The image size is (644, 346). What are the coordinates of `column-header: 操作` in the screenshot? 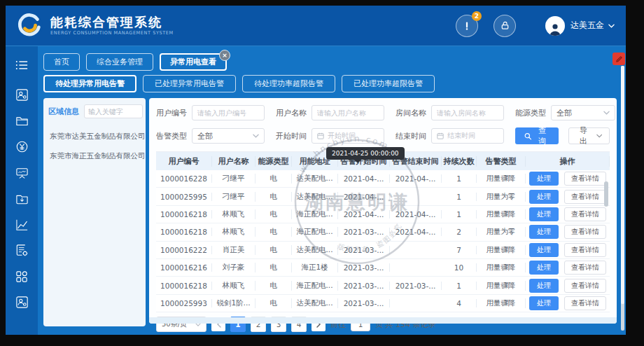 It's located at (568, 161).